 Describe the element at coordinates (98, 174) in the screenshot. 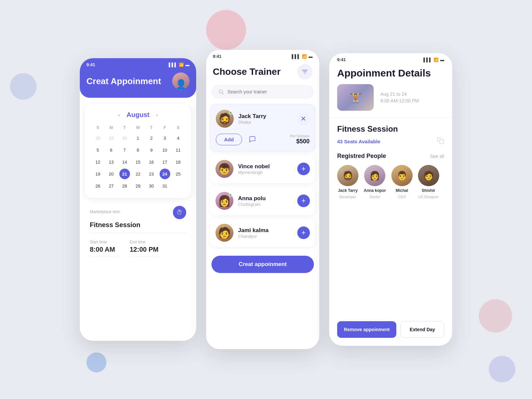

I see `cal-day: 19` at that location.